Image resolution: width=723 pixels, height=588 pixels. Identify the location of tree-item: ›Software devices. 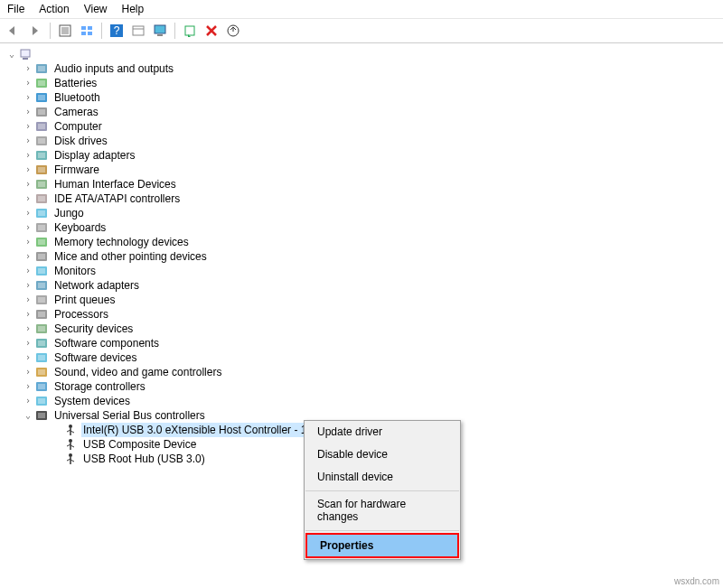
(372, 358).